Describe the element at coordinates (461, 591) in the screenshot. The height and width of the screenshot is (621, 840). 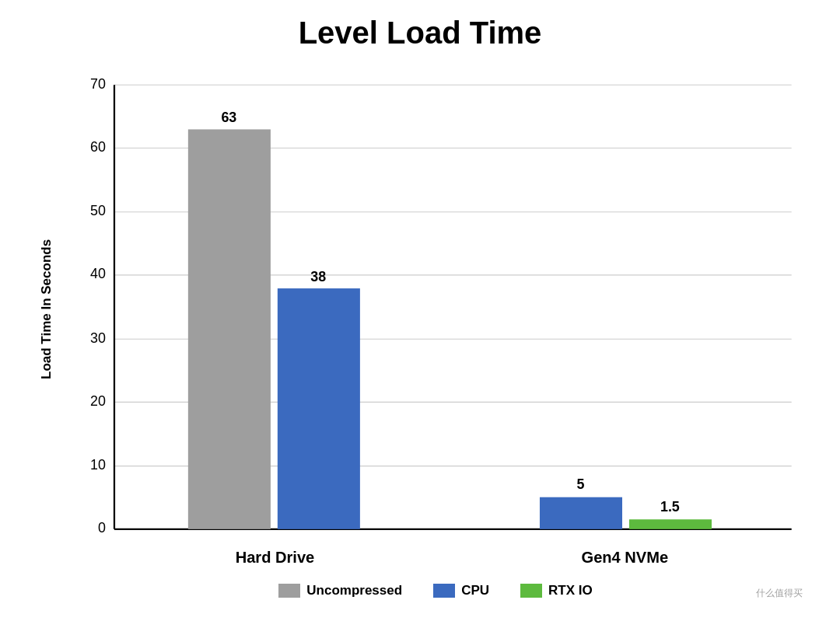
I see `legend-item-cpu: CPU` at that location.